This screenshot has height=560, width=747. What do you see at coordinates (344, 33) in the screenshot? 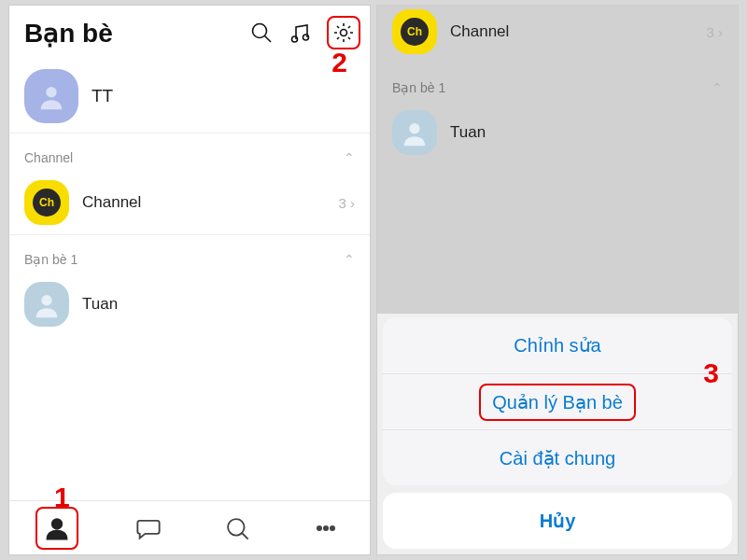
I see `settings-button` at bounding box center [344, 33].